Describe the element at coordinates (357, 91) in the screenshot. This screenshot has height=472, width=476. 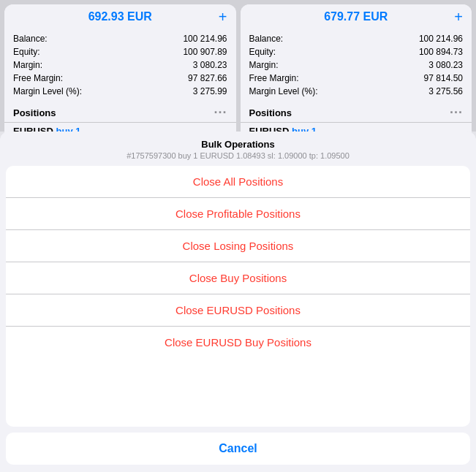
I see `account-row: Margin Level (%):3 275.56` at that location.